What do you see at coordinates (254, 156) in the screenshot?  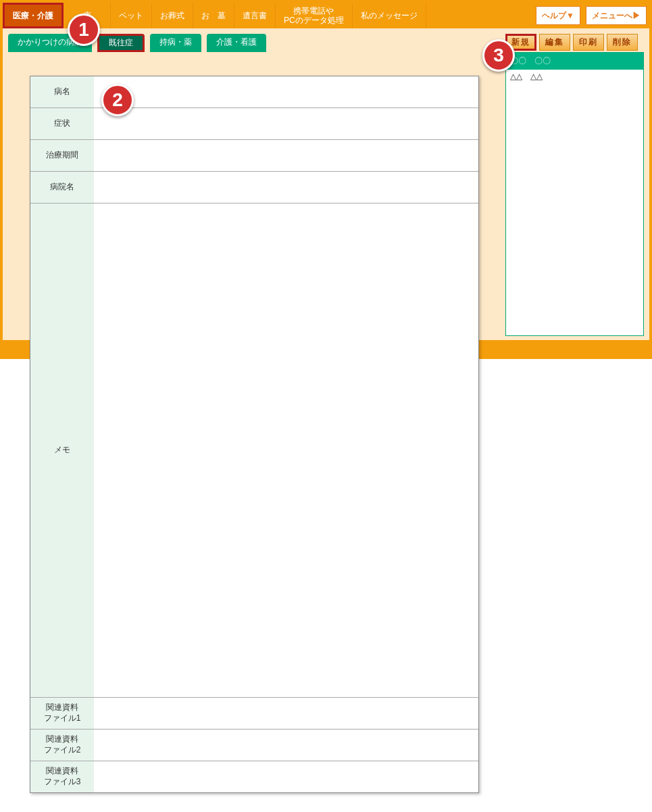 I see `row-treatment-period: 治療期間` at bounding box center [254, 156].